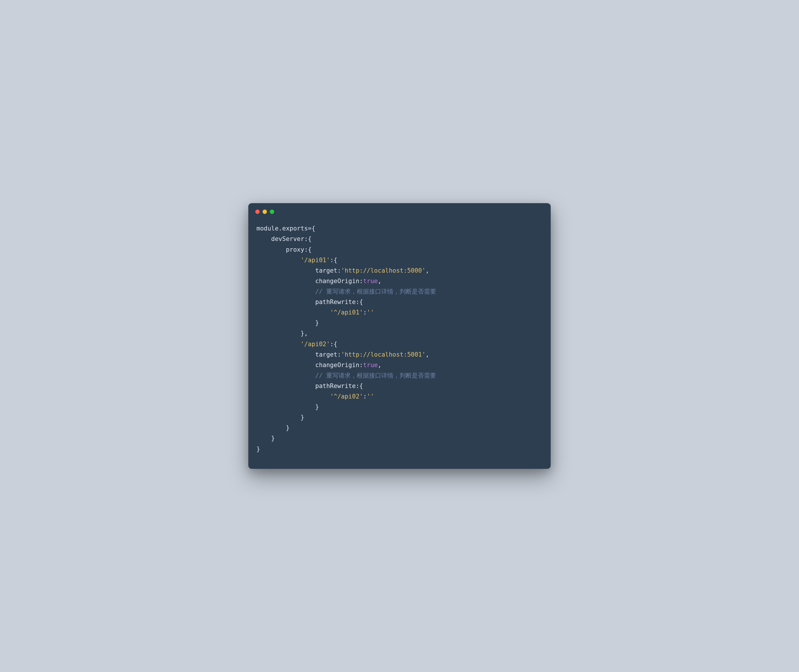 Image resolution: width=799 pixels, height=672 pixels. I want to click on code-token: 'http://localhost:5000', so click(383, 270).